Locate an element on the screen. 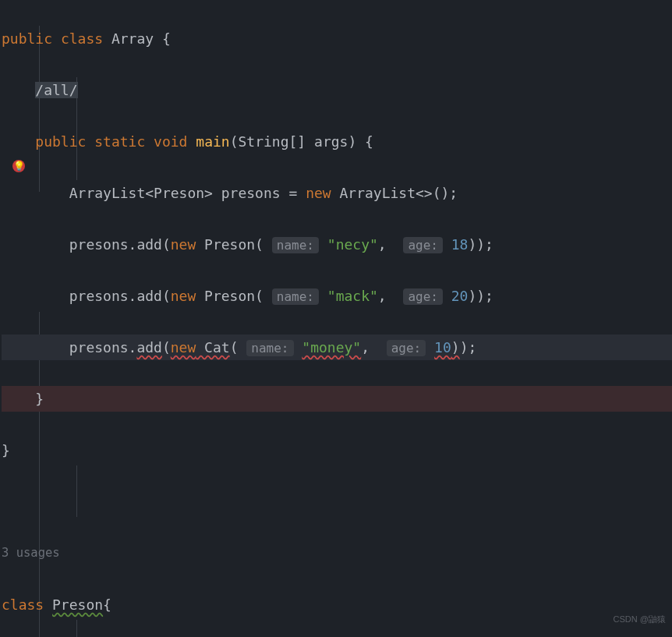  class-name: Array is located at coordinates (133, 39).